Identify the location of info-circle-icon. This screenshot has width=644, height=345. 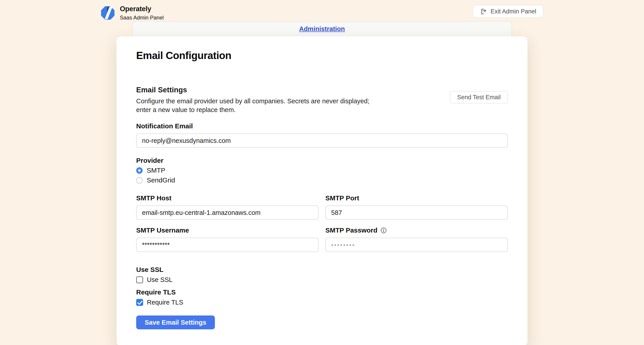
(384, 230).